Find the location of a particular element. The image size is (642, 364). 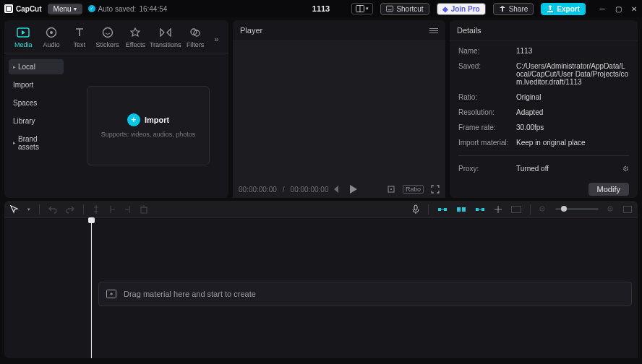

cover-button is located at coordinates (516, 209).